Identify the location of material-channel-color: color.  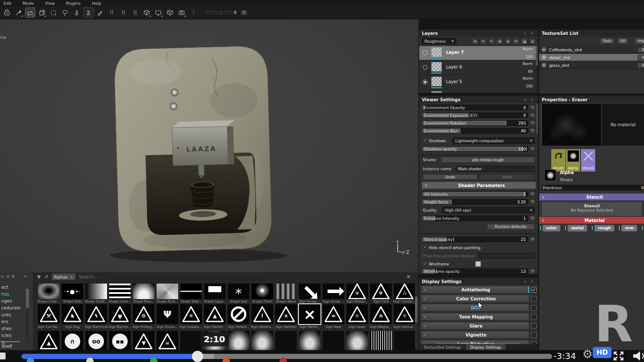
(551, 228).